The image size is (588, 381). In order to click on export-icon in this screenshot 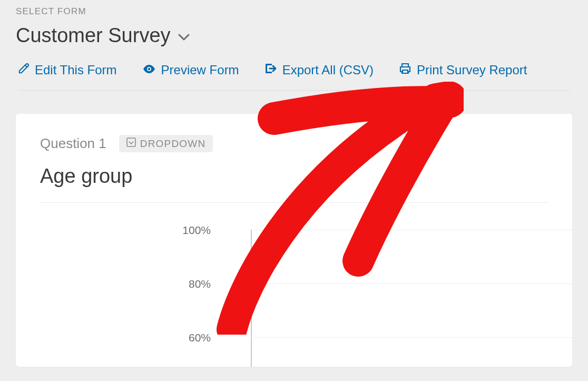, I will do `click(271, 70)`.